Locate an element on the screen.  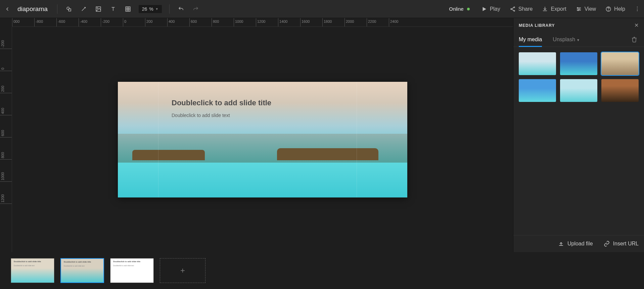
redo-icon is located at coordinates (196, 9).